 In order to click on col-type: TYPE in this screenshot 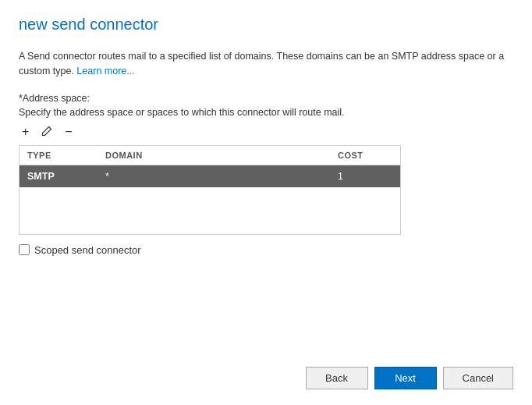, I will do `click(59, 155)`.